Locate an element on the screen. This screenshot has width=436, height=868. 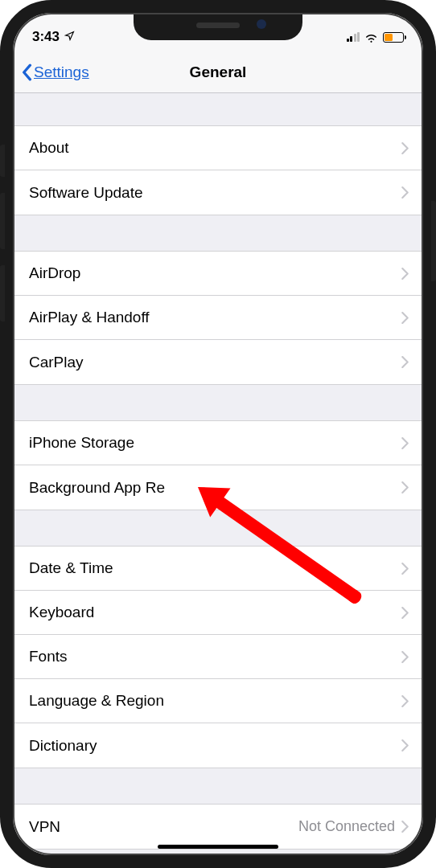
settings-group: AirDropAirPlay & HandoffCarPlay is located at coordinates (218, 318).